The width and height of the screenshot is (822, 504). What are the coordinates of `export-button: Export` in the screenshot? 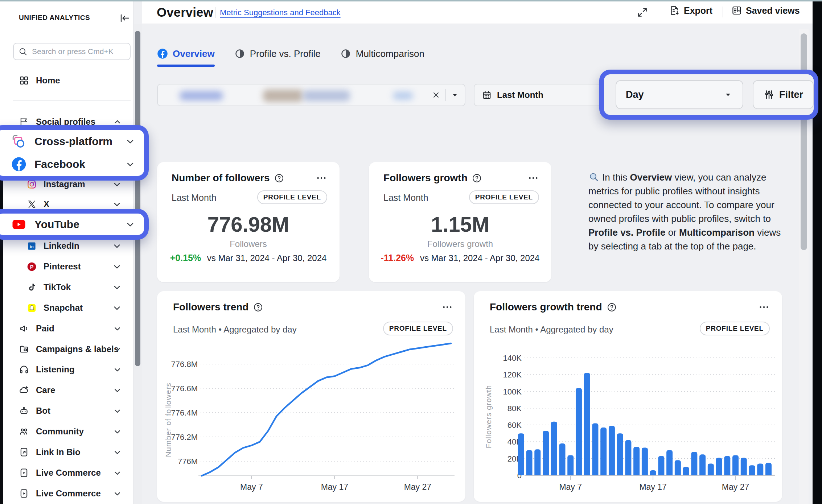 It's located at (691, 11).